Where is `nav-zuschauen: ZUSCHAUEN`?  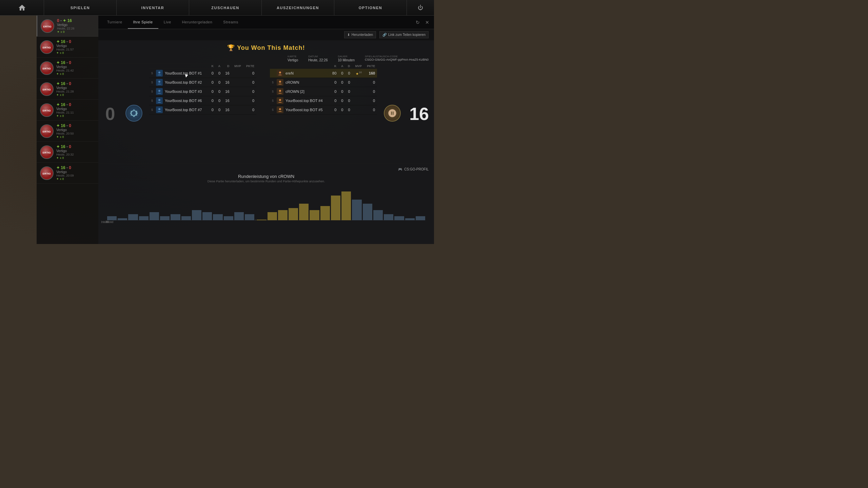 nav-zuschauen: ZUSCHAUEN is located at coordinates (225, 7).